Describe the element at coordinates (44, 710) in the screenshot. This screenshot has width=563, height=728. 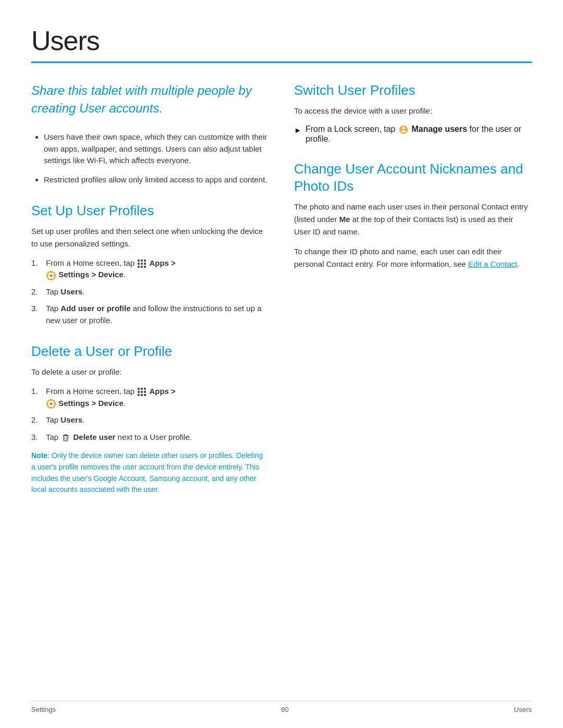
I see `footer-left: Settings` at that location.